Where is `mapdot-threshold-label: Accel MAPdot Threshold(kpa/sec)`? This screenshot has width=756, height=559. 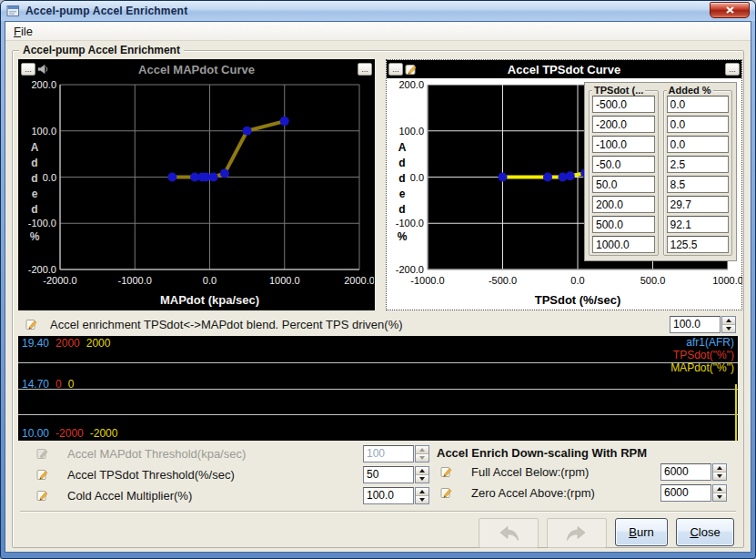 mapdot-threshold-label: Accel MAPdot Threshold(kpa/sec) is located at coordinates (156, 453).